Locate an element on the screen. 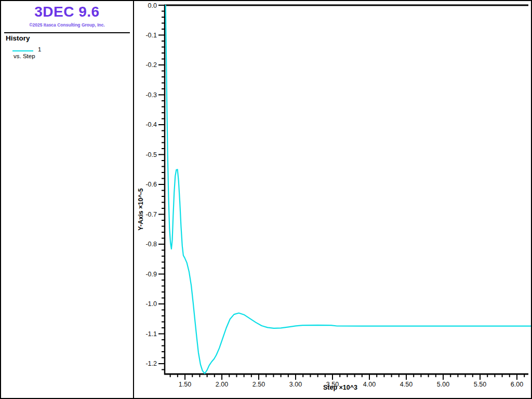  y-tick-label: -0.3 is located at coordinates (151, 95).